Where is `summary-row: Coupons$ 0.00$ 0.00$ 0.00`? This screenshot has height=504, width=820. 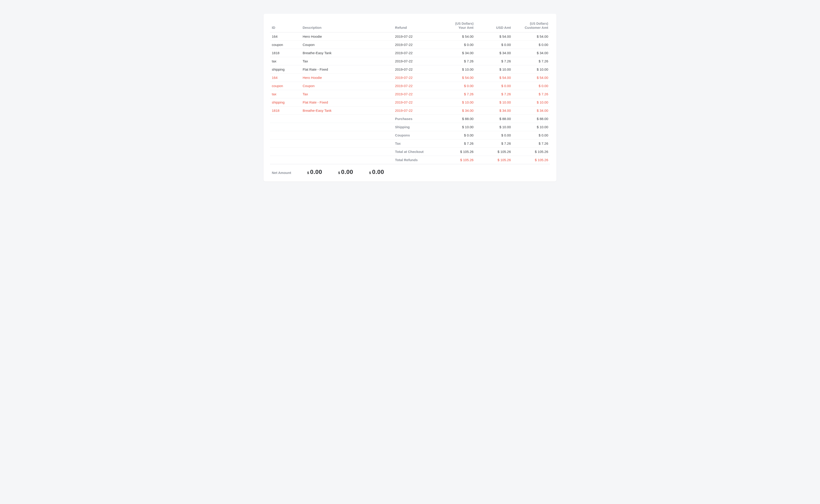
summary-row: Coupons$ 0.00$ 0.00$ 0.00 is located at coordinates (410, 135).